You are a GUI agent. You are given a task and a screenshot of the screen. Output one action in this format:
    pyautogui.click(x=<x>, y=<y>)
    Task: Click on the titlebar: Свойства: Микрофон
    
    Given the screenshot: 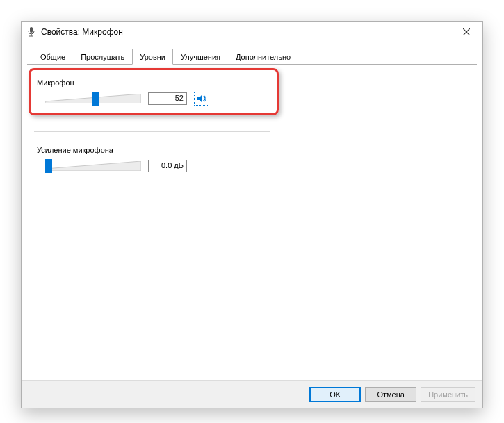 What is the action you would take?
    pyautogui.click(x=252, y=32)
    